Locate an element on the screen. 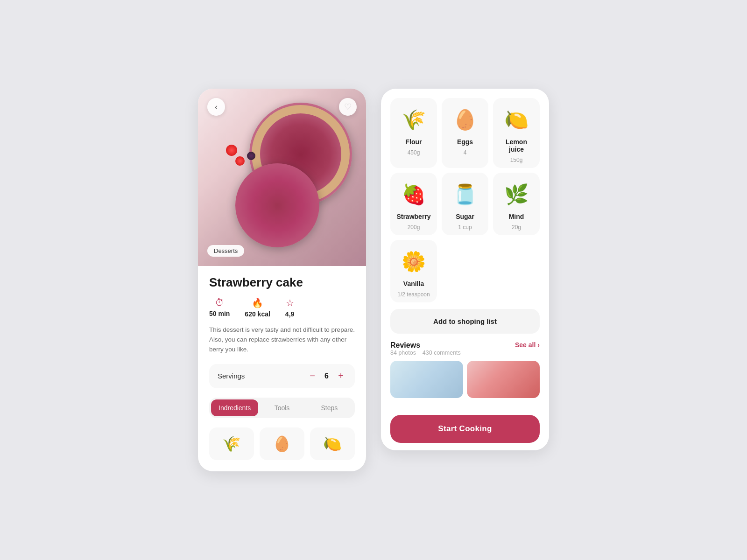 This screenshot has width=747, height=560. rating-value: 4,9 is located at coordinates (289, 314).